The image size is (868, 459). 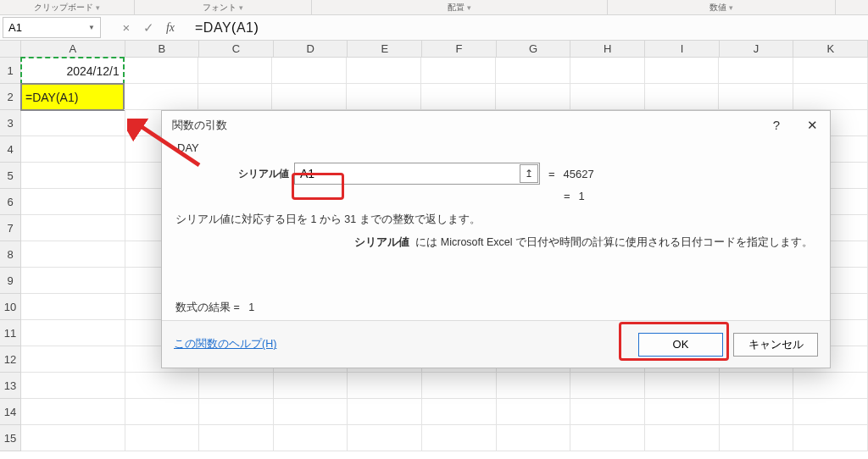 I want to click on select-all-corner, so click(x=10, y=49).